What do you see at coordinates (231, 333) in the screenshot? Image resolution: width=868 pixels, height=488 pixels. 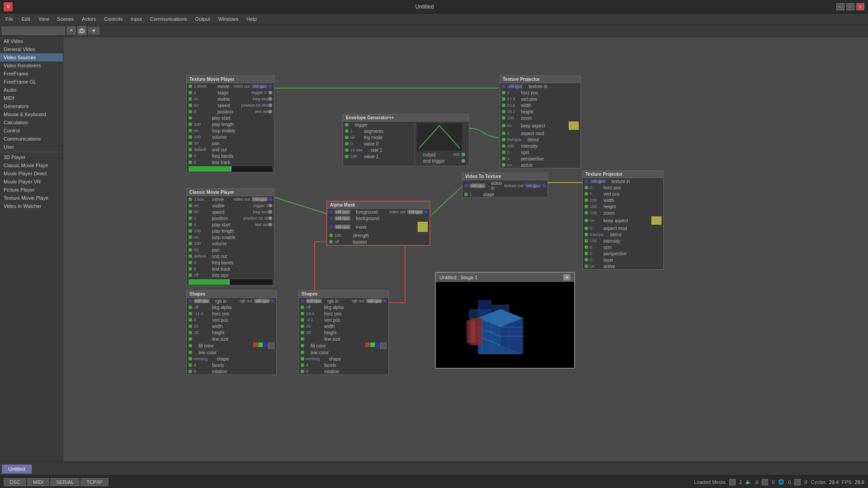 I see `shapes-1-node: Shapes vid-cpu rgb in rgb out vid-cpu of…` at bounding box center [231, 333].